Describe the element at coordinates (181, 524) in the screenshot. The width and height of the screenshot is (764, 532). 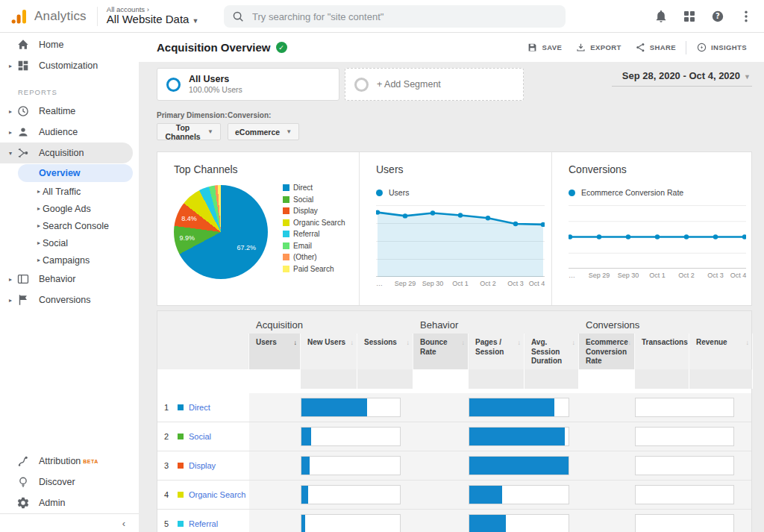
I see `channel-color-swatch-icon` at that location.